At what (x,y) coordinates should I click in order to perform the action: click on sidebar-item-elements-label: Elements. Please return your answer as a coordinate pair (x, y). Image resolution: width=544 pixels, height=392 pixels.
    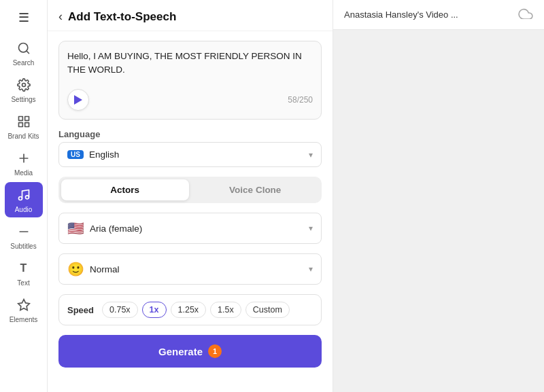
    Looking at the image, I should click on (24, 319).